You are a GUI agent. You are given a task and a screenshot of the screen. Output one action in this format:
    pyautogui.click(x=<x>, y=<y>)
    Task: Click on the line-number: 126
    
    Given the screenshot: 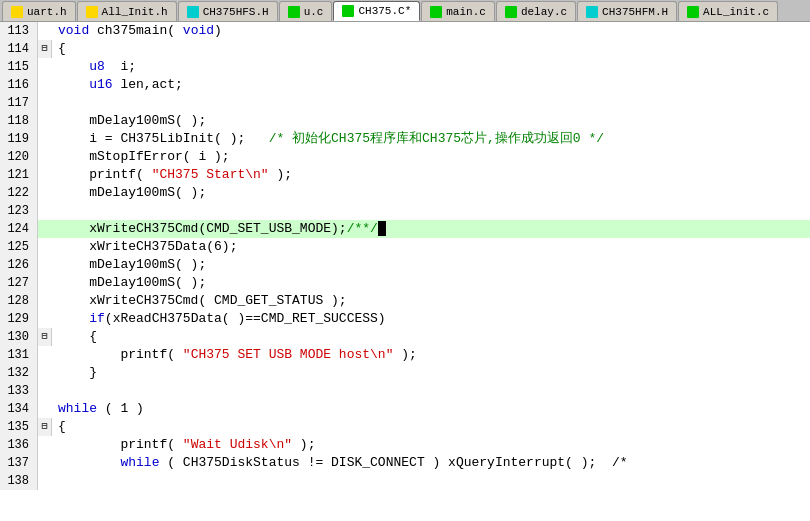 What is the action you would take?
    pyautogui.click(x=19, y=265)
    